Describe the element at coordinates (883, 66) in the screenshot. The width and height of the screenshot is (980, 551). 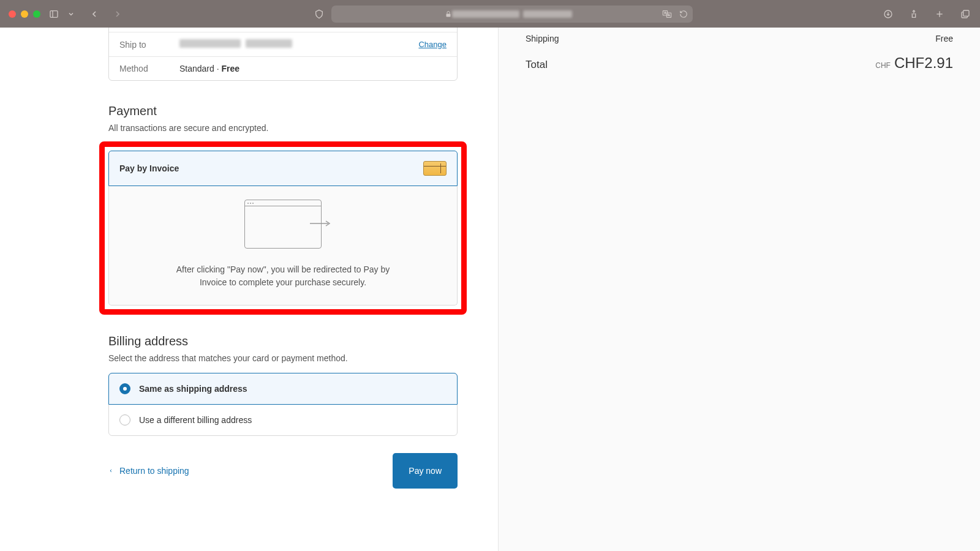
I see `summary-currency: CHF` at that location.